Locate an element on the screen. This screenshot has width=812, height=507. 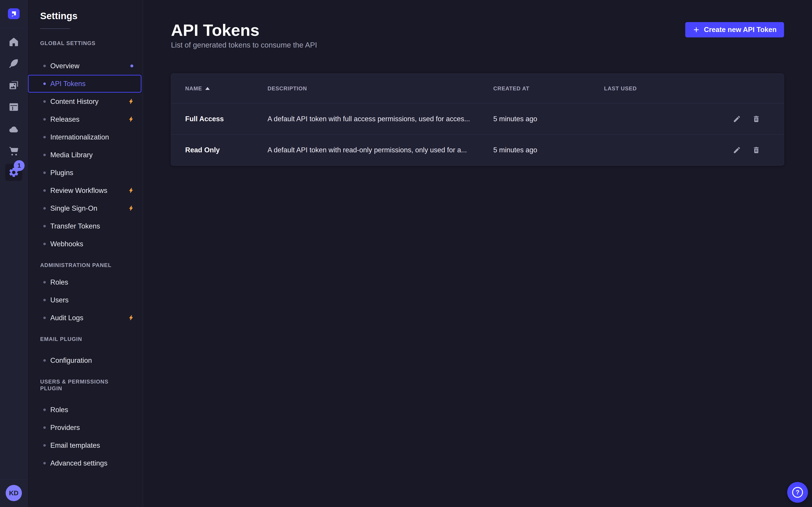
section-heading: EMAIL PLUGIN is located at coordinates (85, 339).